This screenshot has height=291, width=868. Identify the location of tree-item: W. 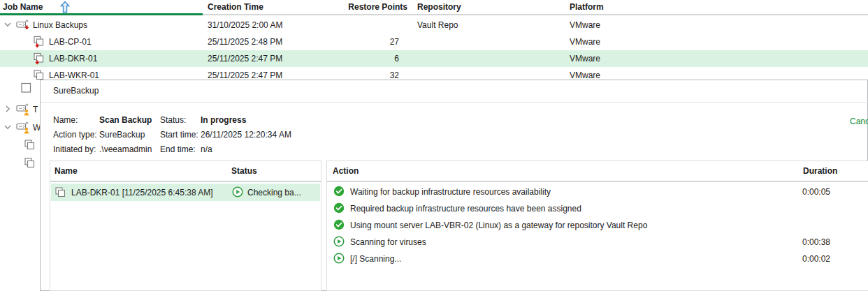
(22, 128).